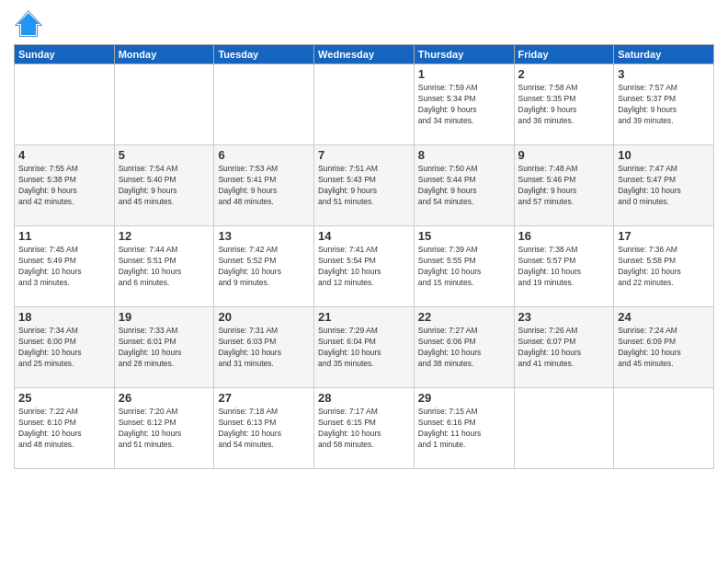 This screenshot has height=563, width=728. Describe the element at coordinates (364, 267) in the screenshot. I see `day-info: Sunrise: 7:41 AM Sunset: 5:54 PM Dayligh…` at that location.